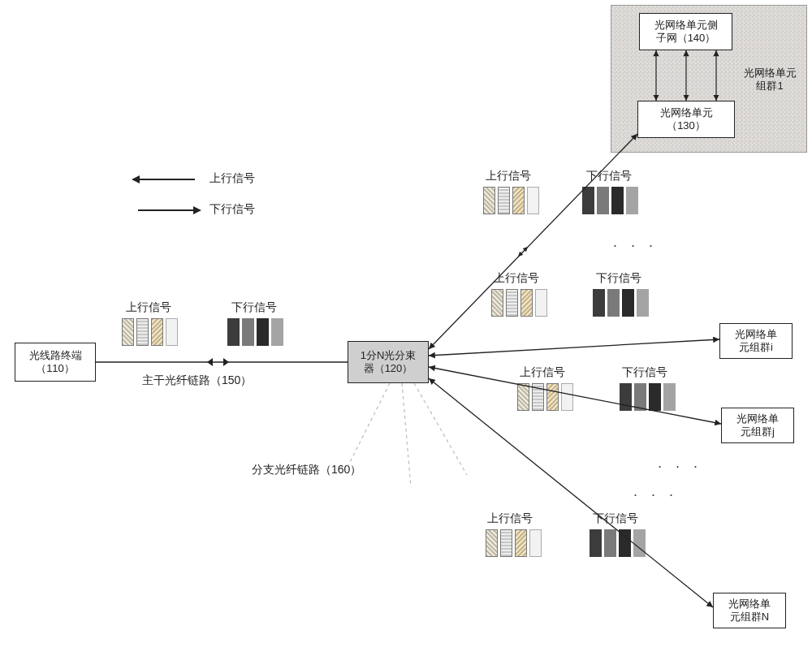 The width and height of the screenshot is (812, 656). What do you see at coordinates (516, 278) in the screenshot?
I see `bi-up-label: 上行信号` at bounding box center [516, 278].